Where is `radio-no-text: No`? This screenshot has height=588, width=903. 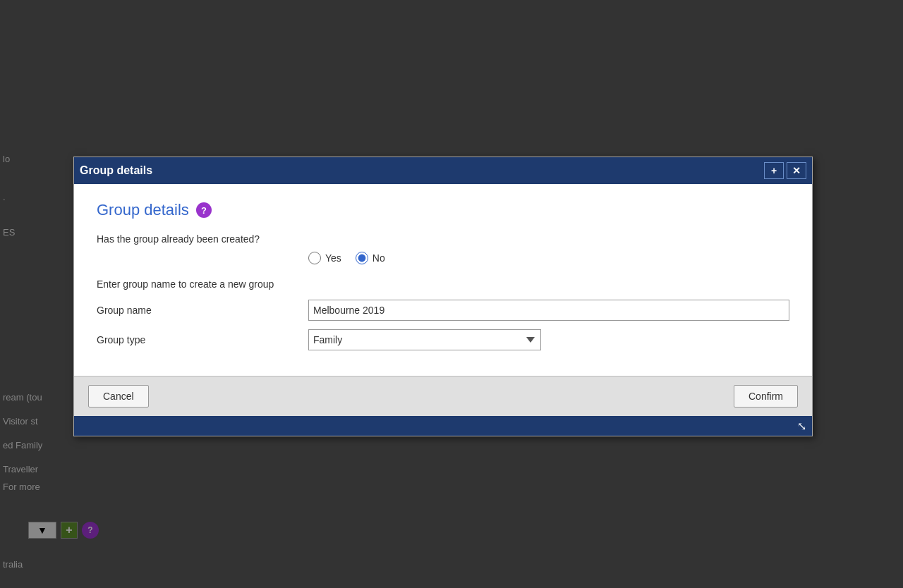
radio-no-text: No is located at coordinates (379, 258).